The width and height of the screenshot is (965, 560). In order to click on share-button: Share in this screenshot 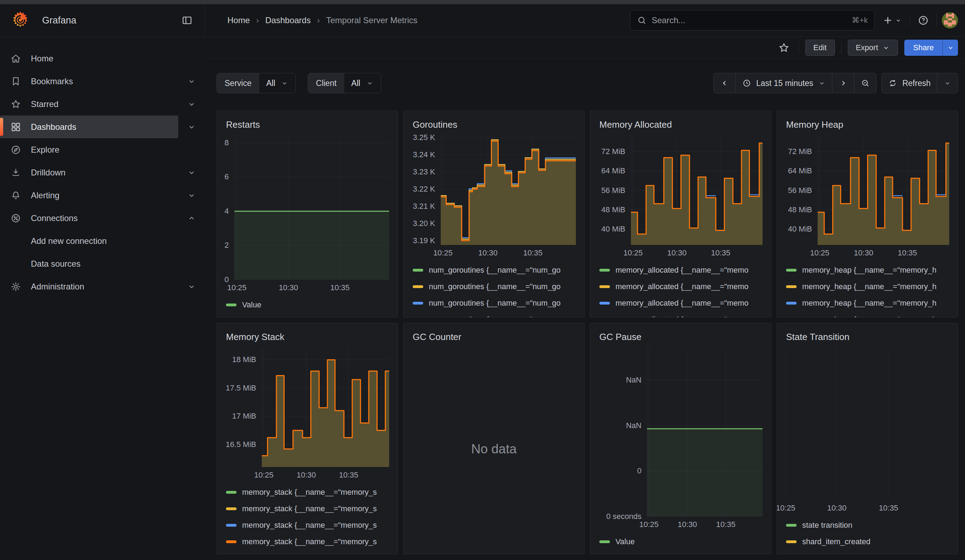, I will do `click(923, 48)`.